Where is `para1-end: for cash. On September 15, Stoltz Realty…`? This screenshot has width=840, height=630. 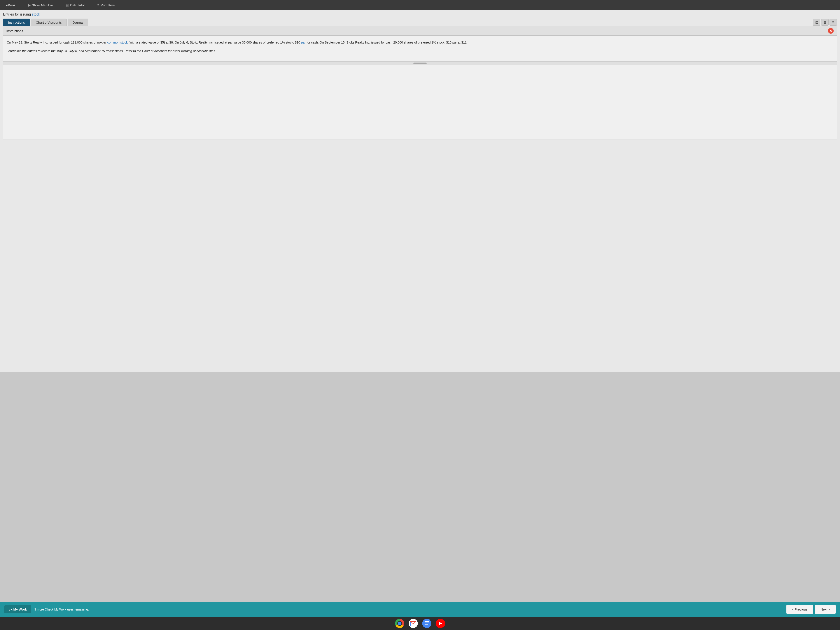 para1-end: for cash. On September 15, Stoltz Realty… is located at coordinates (387, 43).